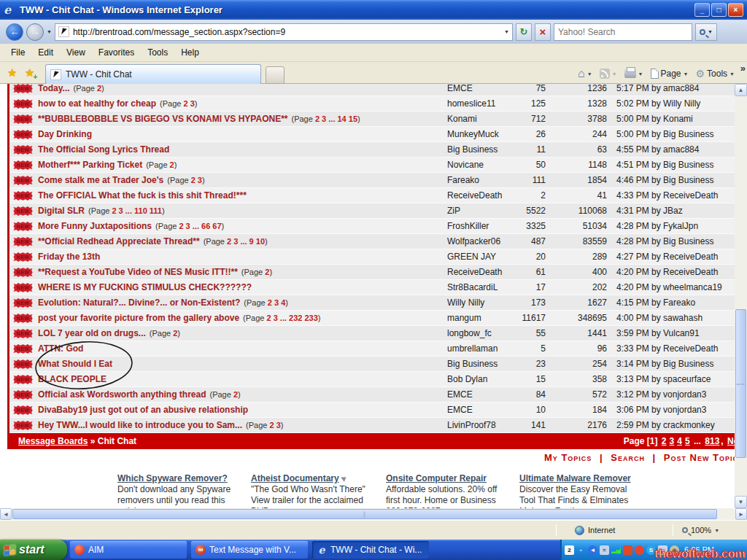  I want to click on thread-title-link: BLACK PEOPLE, so click(72, 379).